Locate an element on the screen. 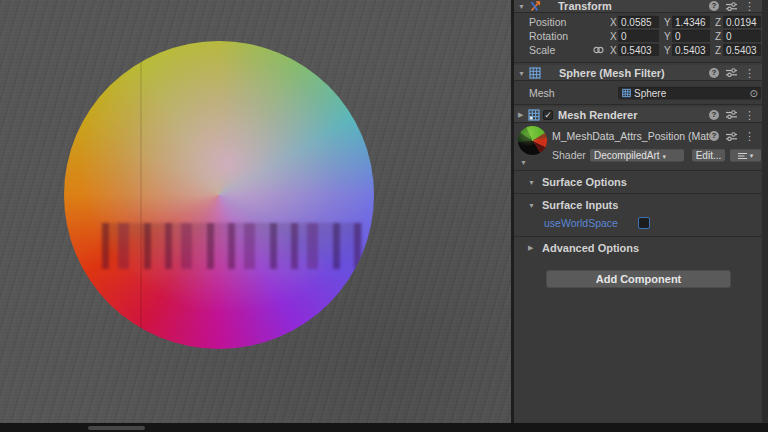 The height and width of the screenshot is (432, 768). material-properties-menu-button: ▾ is located at coordinates (746, 156).